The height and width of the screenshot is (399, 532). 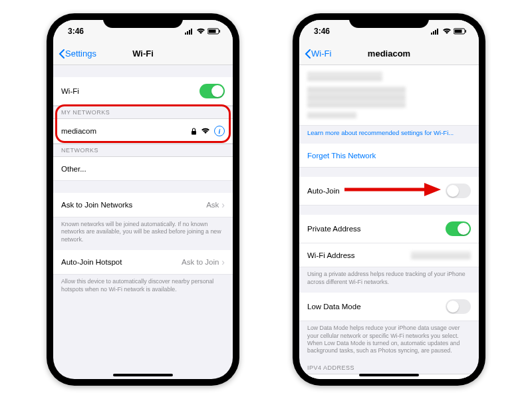 I want to click on ask-to-join-value: Ask ›, so click(x=215, y=205).